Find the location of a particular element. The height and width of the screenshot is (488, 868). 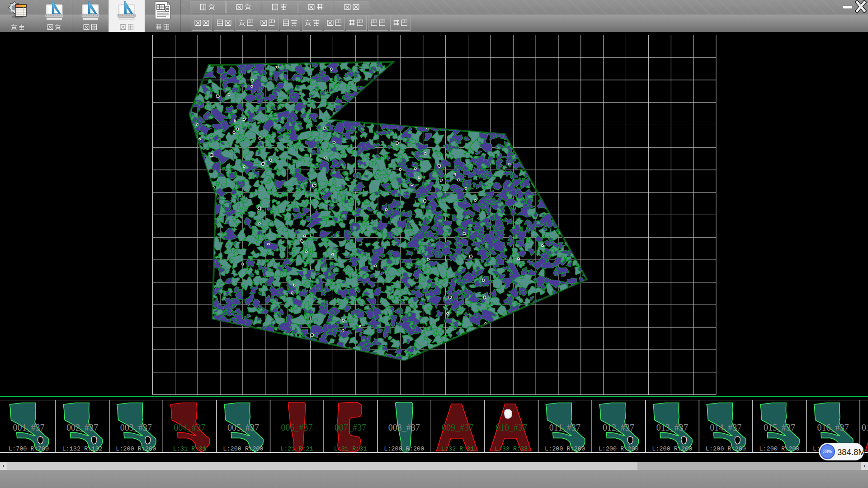

svg-text: 016_#37 is located at coordinates (833, 427).